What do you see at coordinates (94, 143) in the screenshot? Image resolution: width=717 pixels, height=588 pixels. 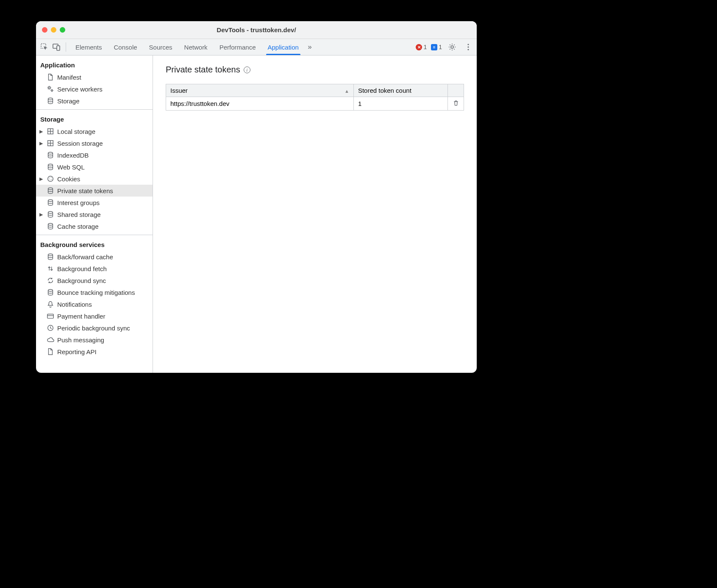 I see `sidebar-item-session-storage: ▶Session storage` at bounding box center [94, 143].